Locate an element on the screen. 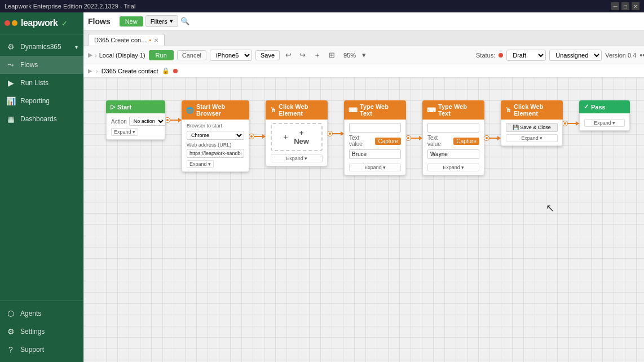 This screenshot has height=362, width=644. tab-close-button: ✕ is located at coordinates (156, 41).